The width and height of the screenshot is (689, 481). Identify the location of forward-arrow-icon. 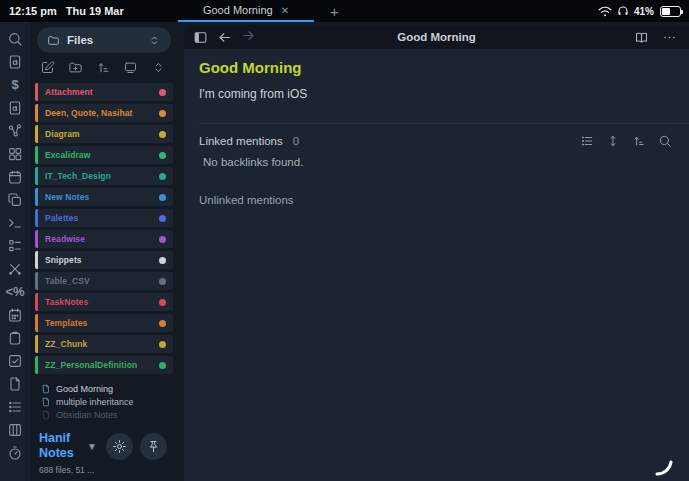
(248, 36).